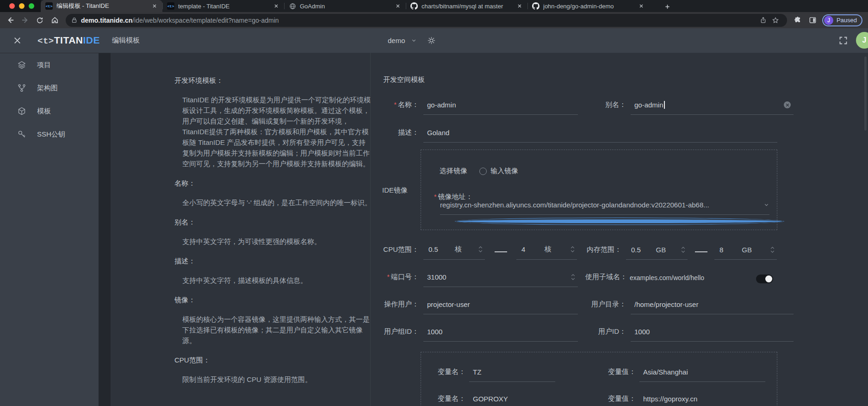 The image size is (868, 406). I want to click on sidebar: 项目 架构图 模板 SSH公钥, so click(49, 230).